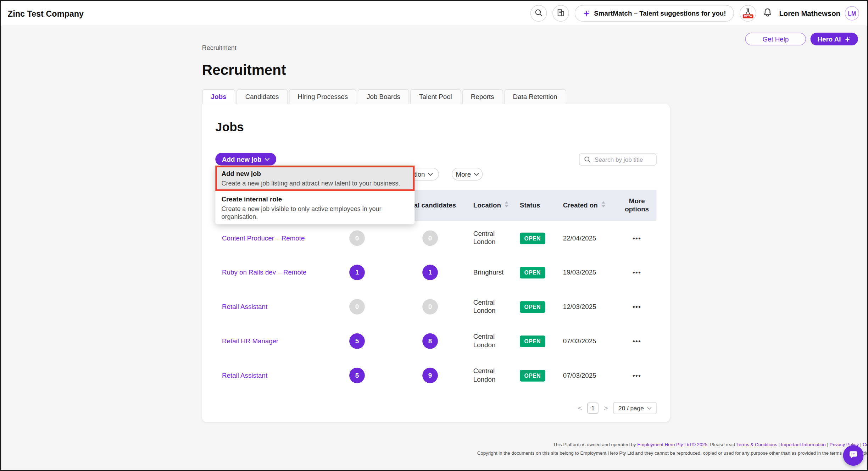 The image size is (868, 471). Describe the element at coordinates (829, 39) in the screenshot. I see `hero-ai-label: Hero AI` at that location.